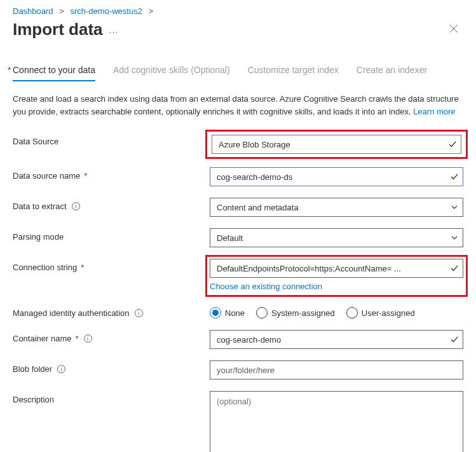  I want to click on blob-folder-input-wrap, so click(337, 370).